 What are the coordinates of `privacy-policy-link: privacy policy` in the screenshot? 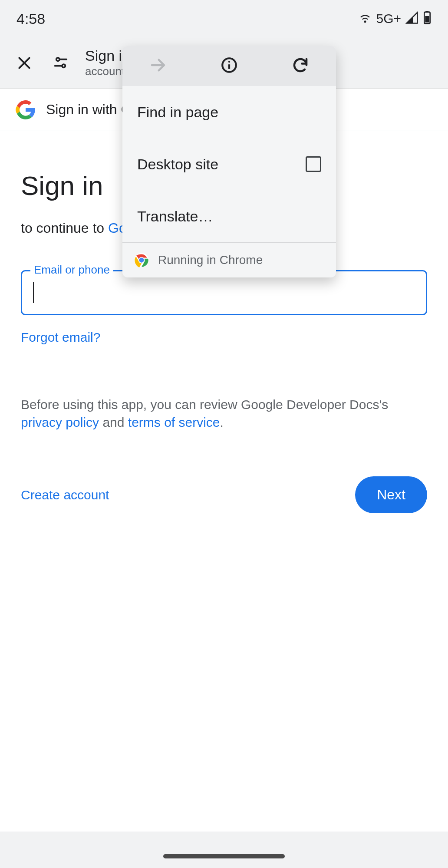 It's located at (60, 422).